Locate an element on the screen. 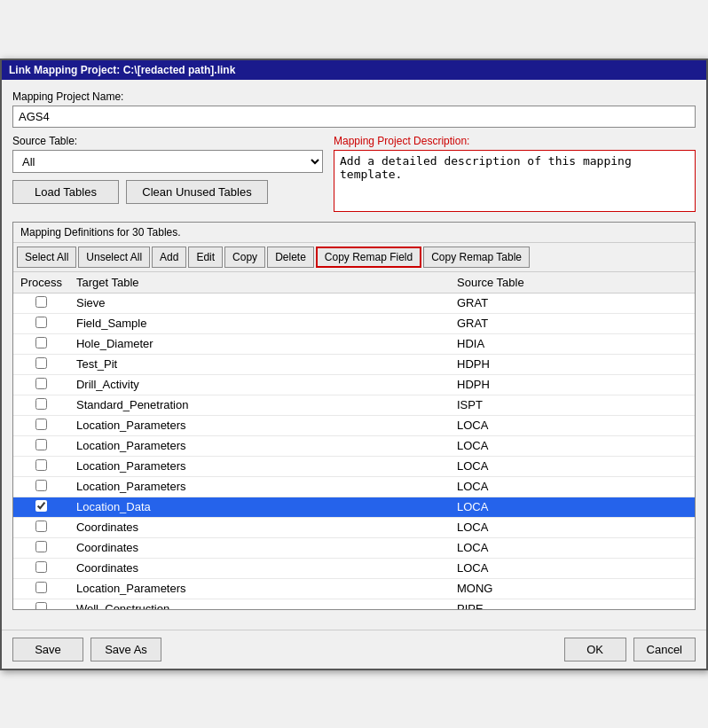  row-source-table: ISPT is located at coordinates (572, 404).